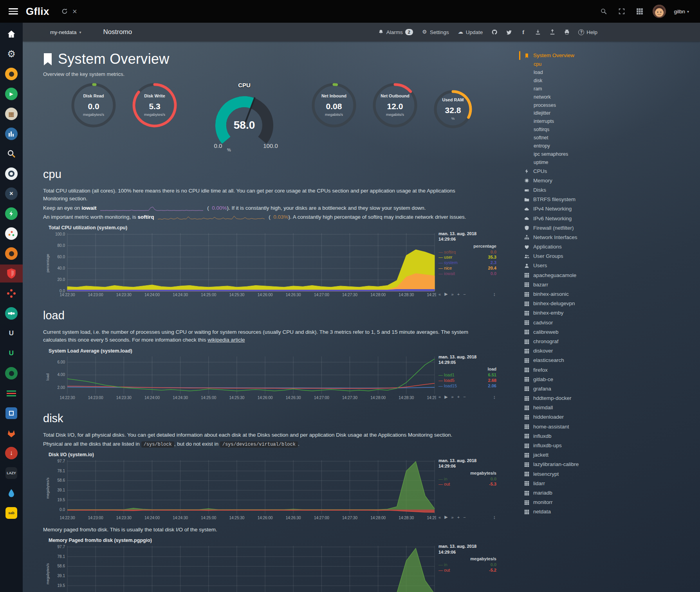 The image size is (700, 592). What do you see at coordinates (11, 333) in the screenshot?
I see `app-u-gray: U` at bounding box center [11, 333].